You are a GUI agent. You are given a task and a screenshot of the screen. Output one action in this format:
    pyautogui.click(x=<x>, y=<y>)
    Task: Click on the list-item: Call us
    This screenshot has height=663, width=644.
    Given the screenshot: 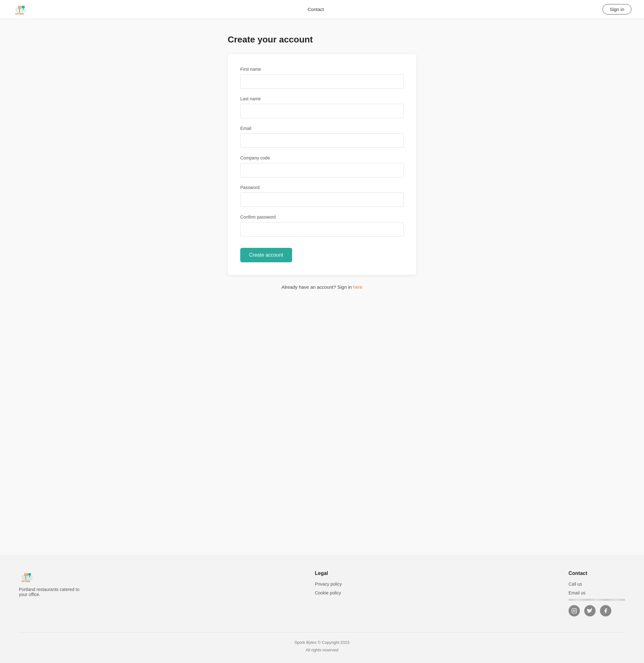 What is the action you would take?
    pyautogui.click(x=597, y=584)
    